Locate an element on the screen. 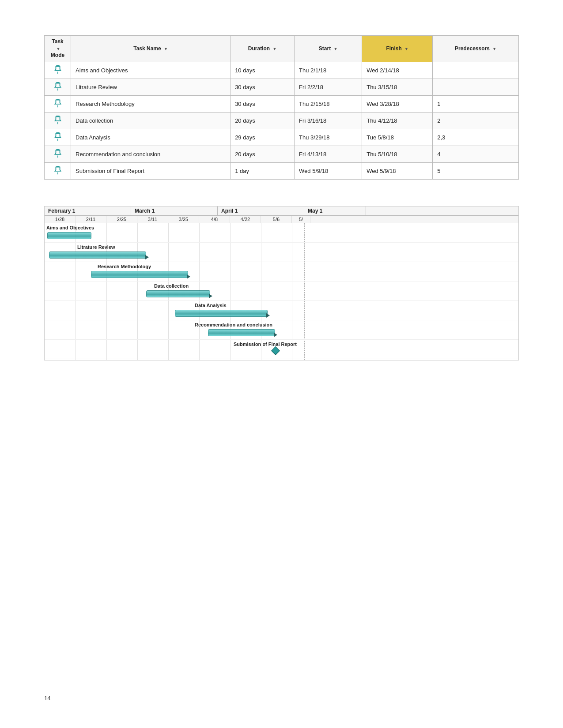 Image resolution: width=563 pixels, height=728 pixels. task-start-cell: Thu 3/29/18 is located at coordinates (329, 137).